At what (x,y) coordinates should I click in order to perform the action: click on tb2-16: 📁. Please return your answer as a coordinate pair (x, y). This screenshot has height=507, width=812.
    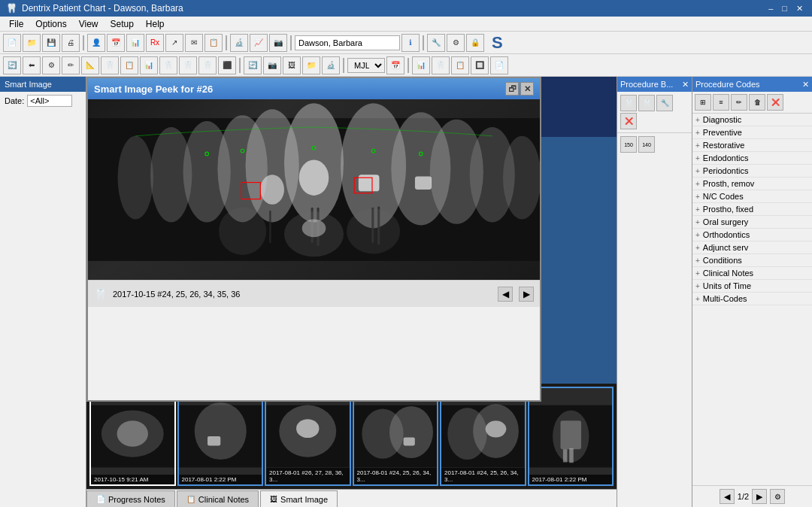
    Looking at the image, I should click on (311, 65).